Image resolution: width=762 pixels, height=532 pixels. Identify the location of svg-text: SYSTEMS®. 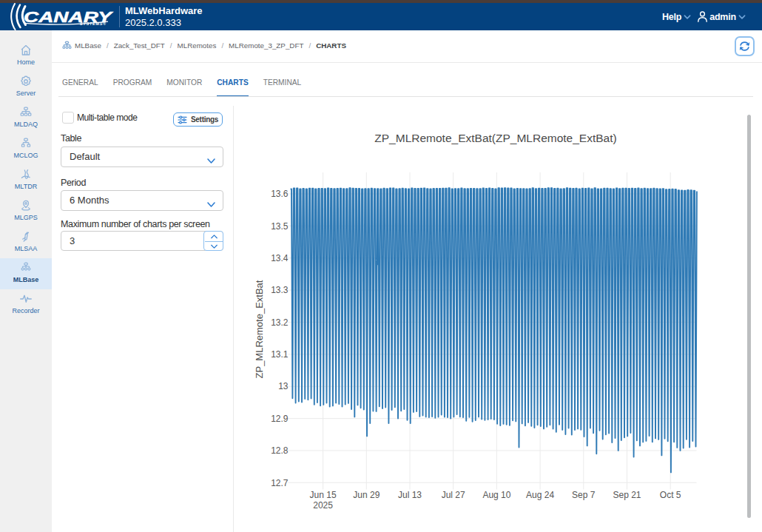
(93, 24).